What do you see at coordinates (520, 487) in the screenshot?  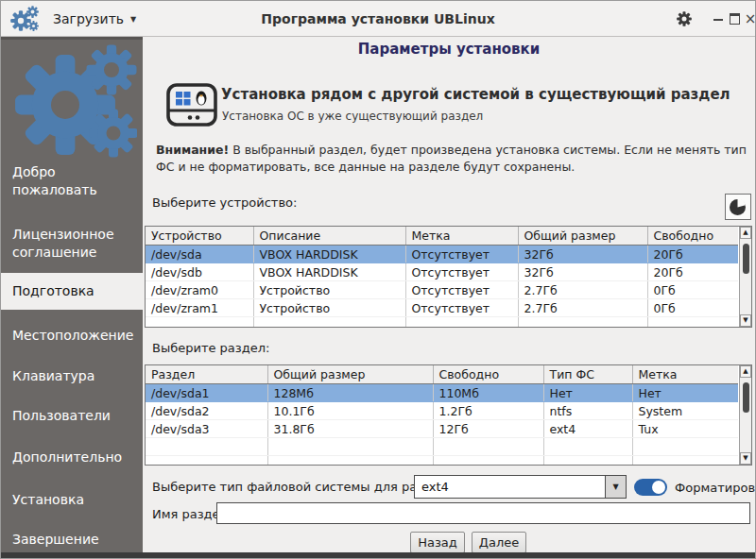 I see `fs-type-dropdown: ext4 ▼` at bounding box center [520, 487].